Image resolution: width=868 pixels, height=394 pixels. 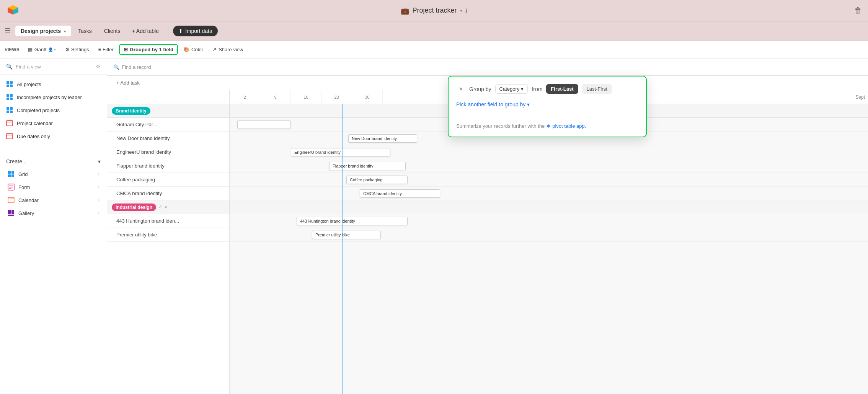 What do you see at coordinates (168, 111) in the screenshot?
I see `group-header-brand-identity: Brand identity` at bounding box center [168, 111].